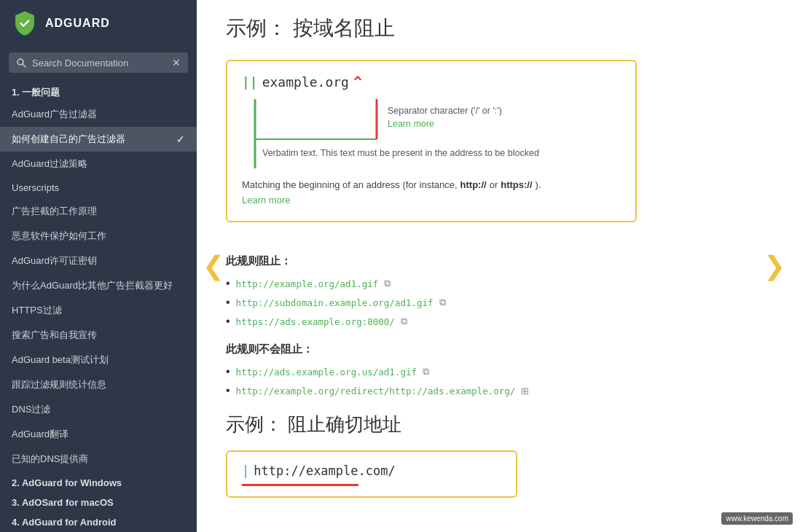 The image size is (800, 532). What do you see at coordinates (516, 185) in the screenshot?
I see `https-text: https://` at bounding box center [516, 185].